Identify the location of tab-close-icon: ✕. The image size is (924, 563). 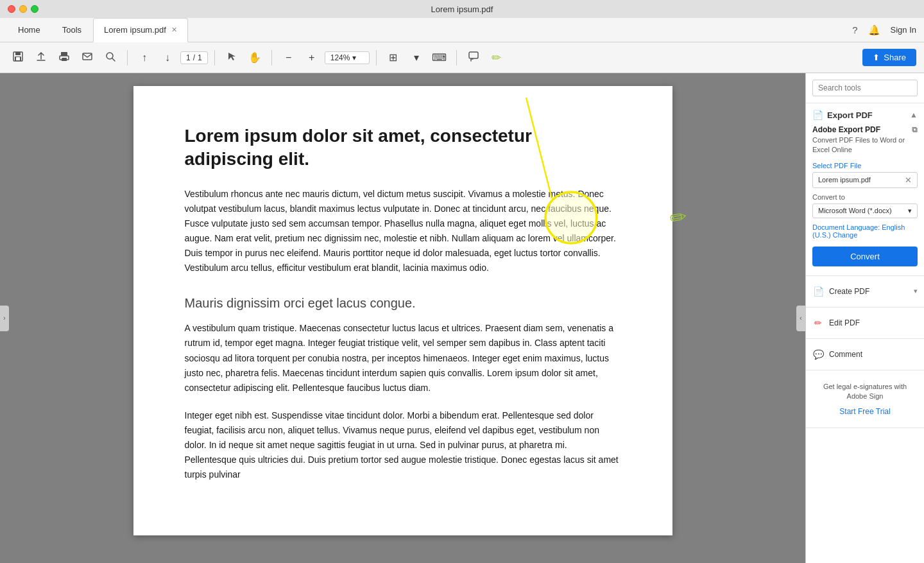
(175, 30).